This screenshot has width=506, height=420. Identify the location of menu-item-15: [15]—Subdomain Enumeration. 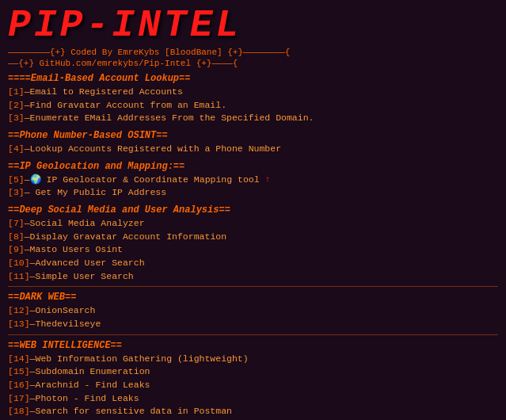
(253, 372).